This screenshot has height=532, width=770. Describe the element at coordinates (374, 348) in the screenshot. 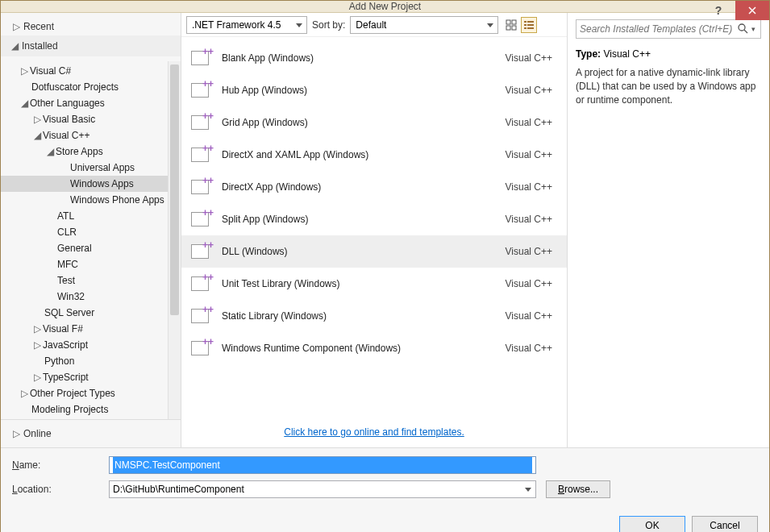

I see `template-row: ++Windows Runtime Component (Windows)Vis…` at that location.